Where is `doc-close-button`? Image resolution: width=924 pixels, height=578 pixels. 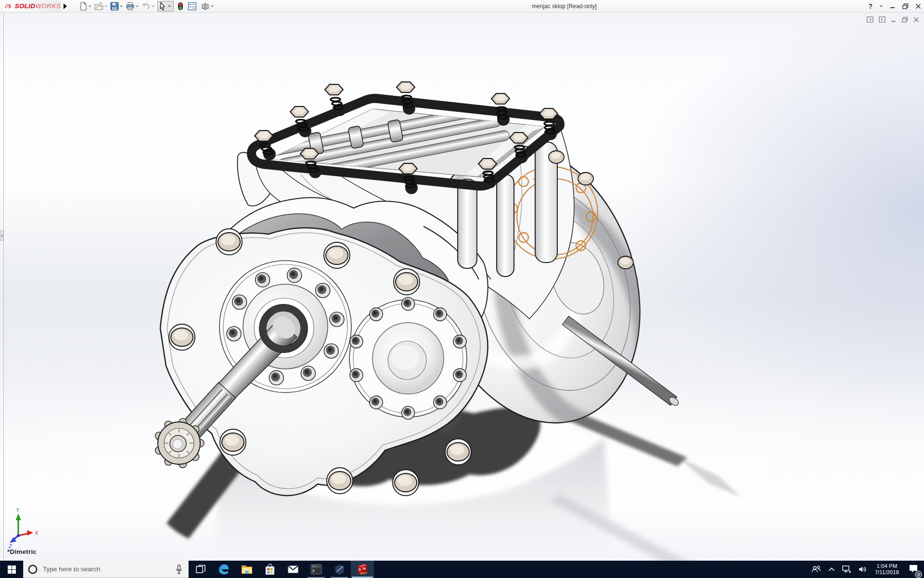
doc-close-button is located at coordinates (916, 20).